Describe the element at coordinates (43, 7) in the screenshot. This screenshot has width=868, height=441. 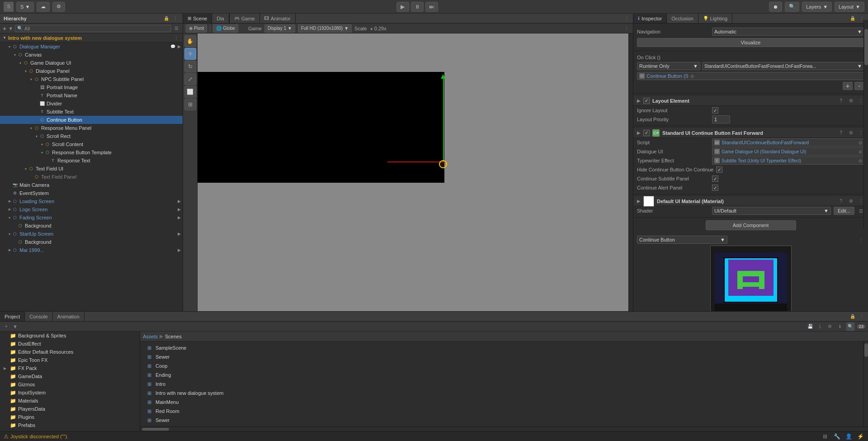
I see `cloud-button: ☁` at that location.